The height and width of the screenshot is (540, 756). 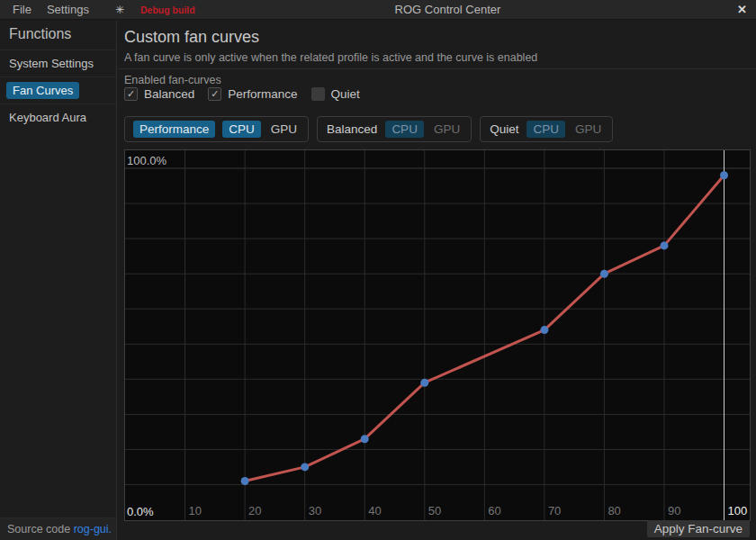 I want to click on tab-balanced-cpu: CPU, so click(x=405, y=130).